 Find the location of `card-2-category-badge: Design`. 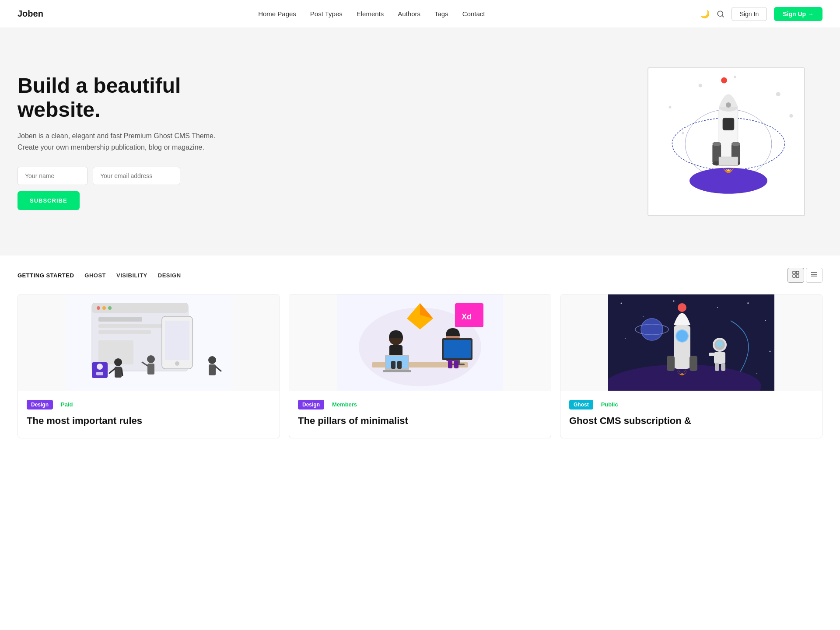

card-2-category-badge: Design is located at coordinates (311, 405).